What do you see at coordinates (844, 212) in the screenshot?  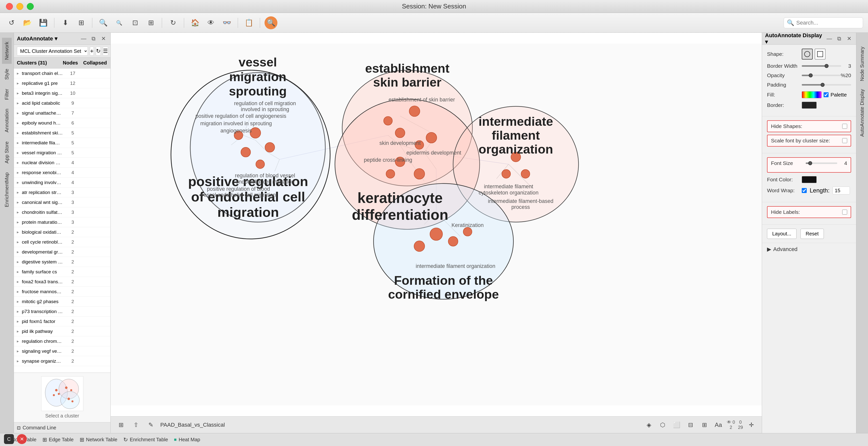 I see `hide-labels-checkbox` at bounding box center [844, 212].